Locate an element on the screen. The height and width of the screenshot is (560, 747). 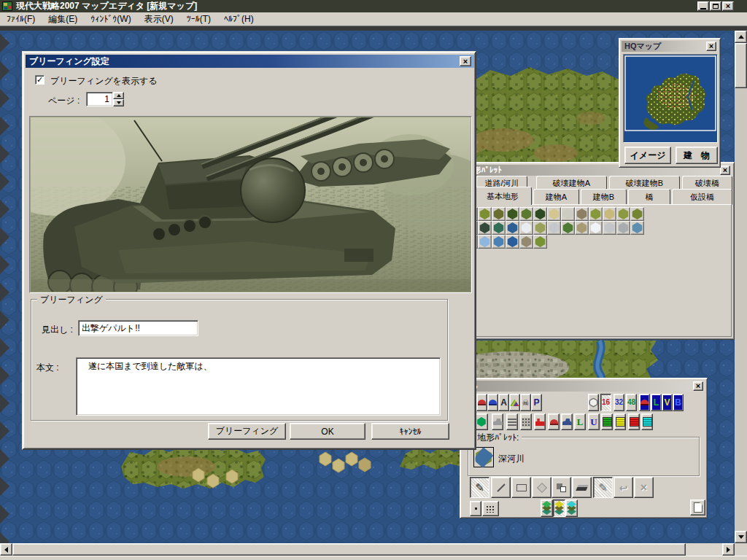
tab-destroyed-bridges: 破壊橋 is located at coordinates (708, 183).